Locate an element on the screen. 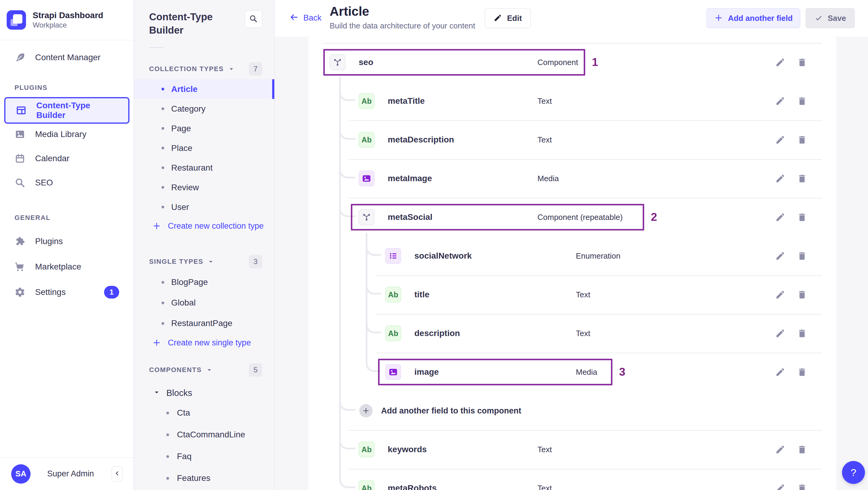  add-another-field-button: Add another field is located at coordinates (753, 18).